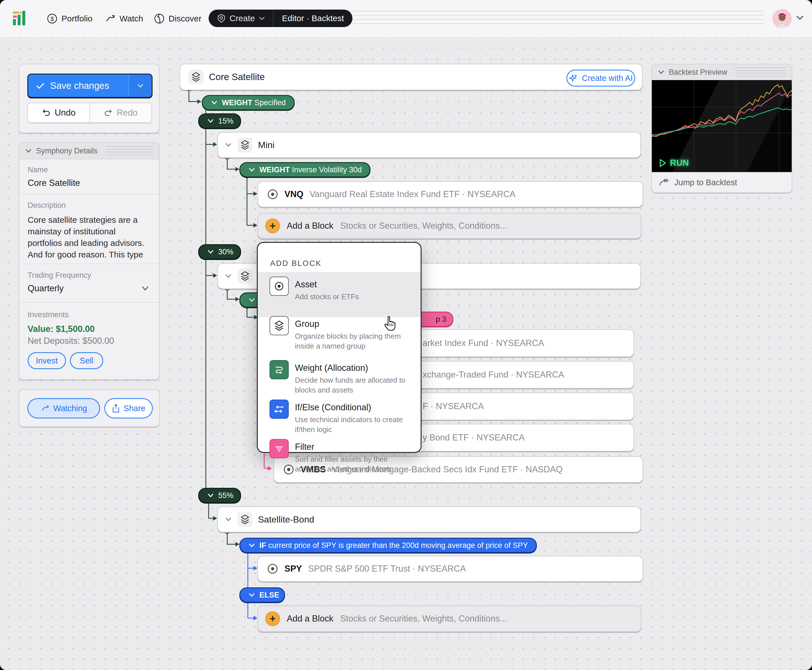 The width and height of the screenshot is (812, 670). What do you see at coordinates (120, 113) in the screenshot?
I see `redo-button: Redo` at bounding box center [120, 113].